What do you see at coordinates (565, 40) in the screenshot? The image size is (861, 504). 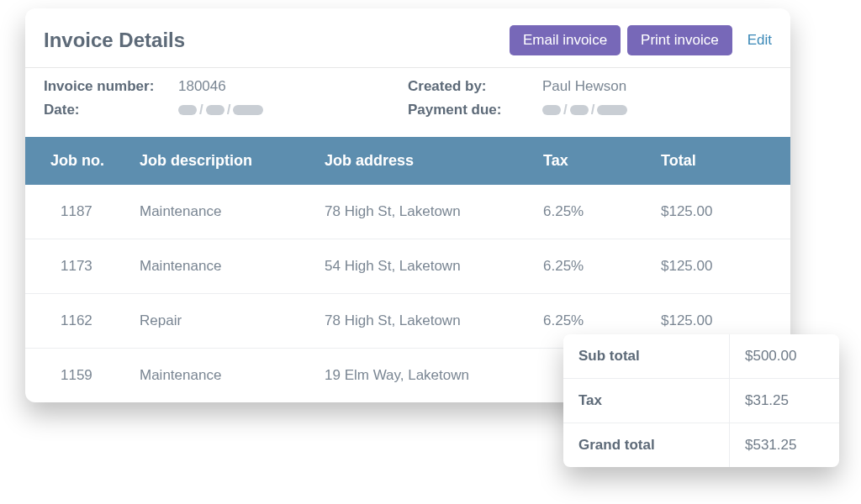 I see `email-invoice-button: Email invoice` at bounding box center [565, 40].